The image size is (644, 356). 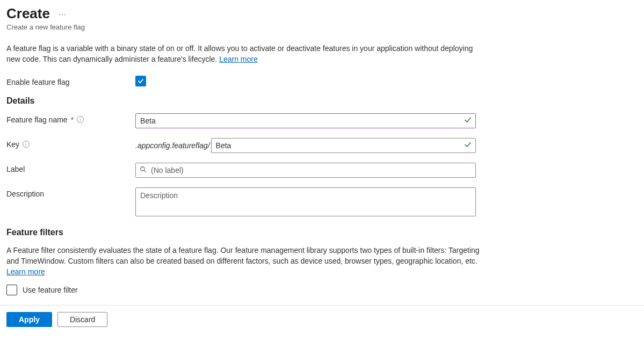 What do you see at coordinates (71, 81) in the screenshot?
I see `enable-flag-label: Enable feature flag` at bounding box center [71, 81].